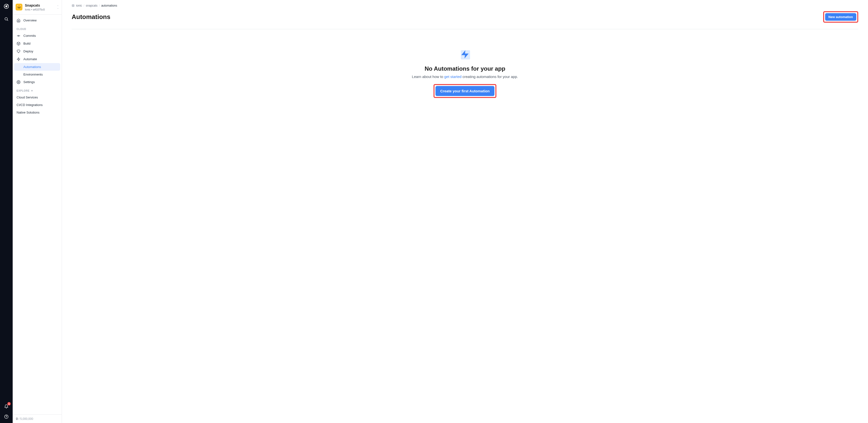  Describe the element at coordinates (19, 36) in the screenshot. I see `commit-icon` at that location.